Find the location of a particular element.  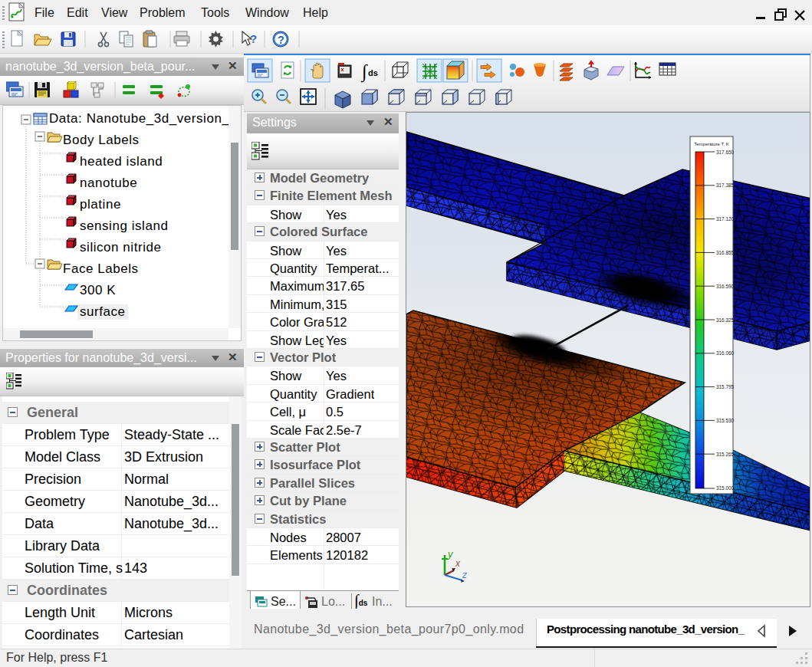

svg-text: 316.855 is located at coordinates (725, 253).